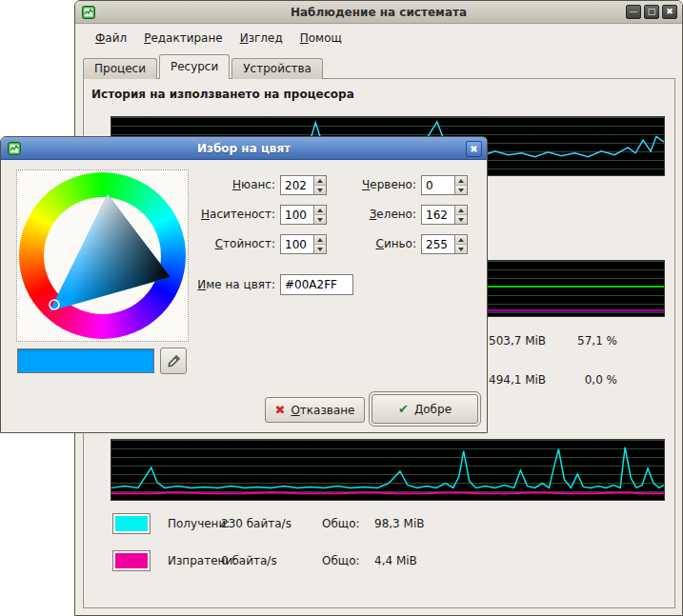 The width and height of the screenshot is (683, 616). What do you see at coordinates (314, 409) in the screenshot?
I see `cancel-button: ✖ Отказване` at bounding box center [314, 409].